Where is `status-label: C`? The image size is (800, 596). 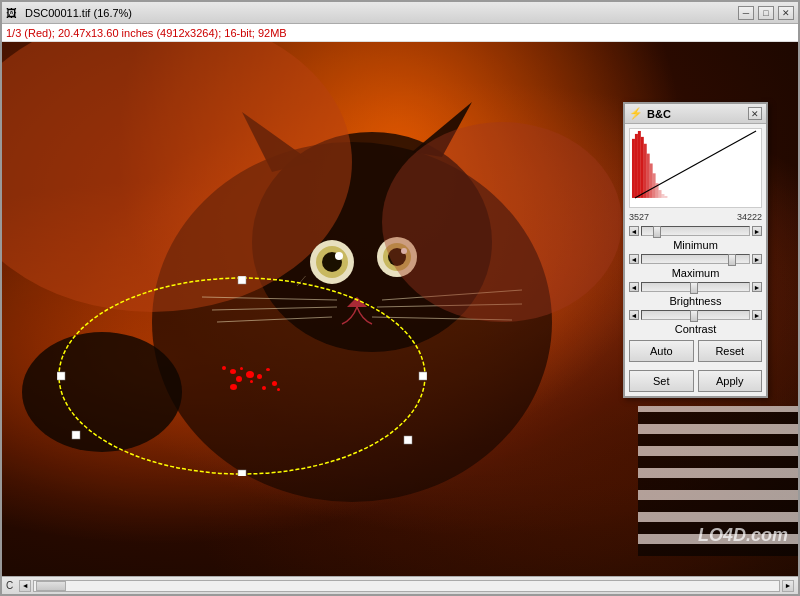 status-label: C is located at coordinates (10, 586).